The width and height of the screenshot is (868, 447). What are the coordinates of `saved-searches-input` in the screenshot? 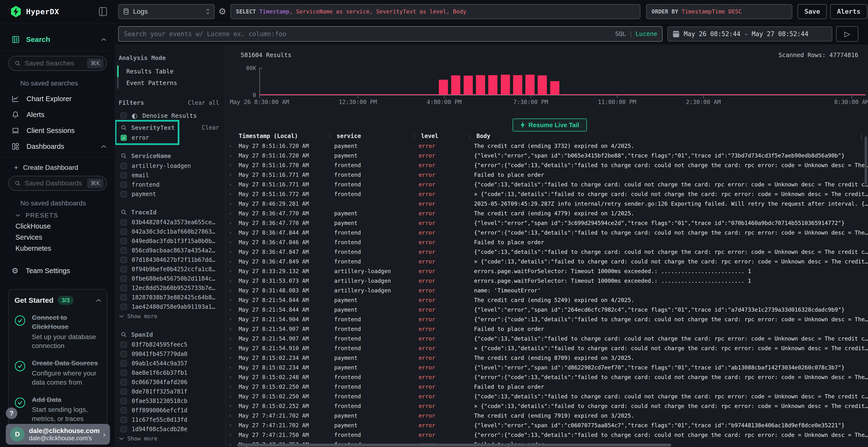 It's located at (54, 63).